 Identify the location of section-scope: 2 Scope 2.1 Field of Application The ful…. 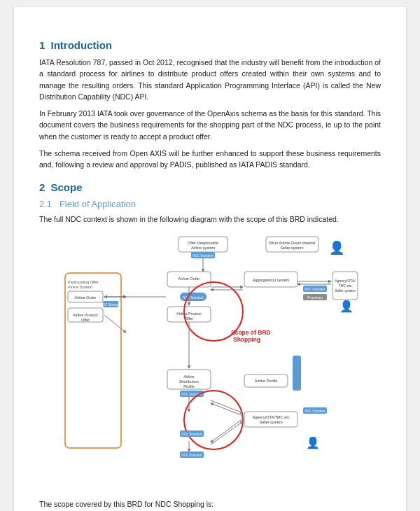
(210, 203).